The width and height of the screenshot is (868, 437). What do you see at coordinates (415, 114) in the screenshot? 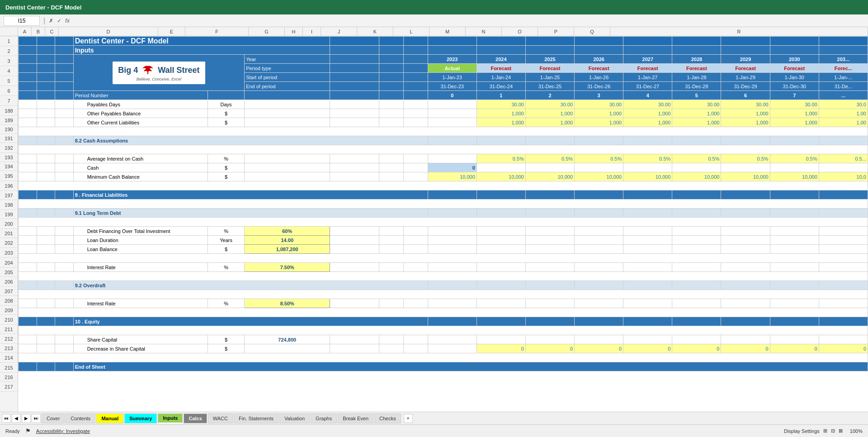
I see `r189-i` at bounding box center [415, 114].